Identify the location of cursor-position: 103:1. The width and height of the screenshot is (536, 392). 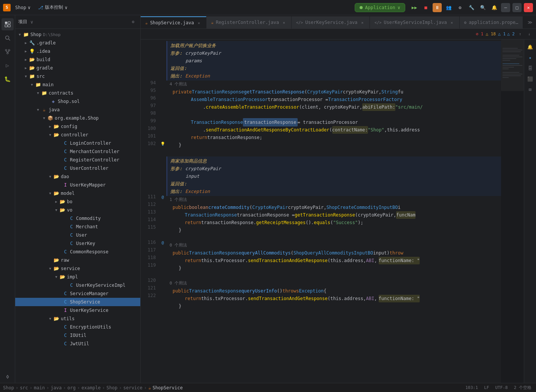
(471, 387).